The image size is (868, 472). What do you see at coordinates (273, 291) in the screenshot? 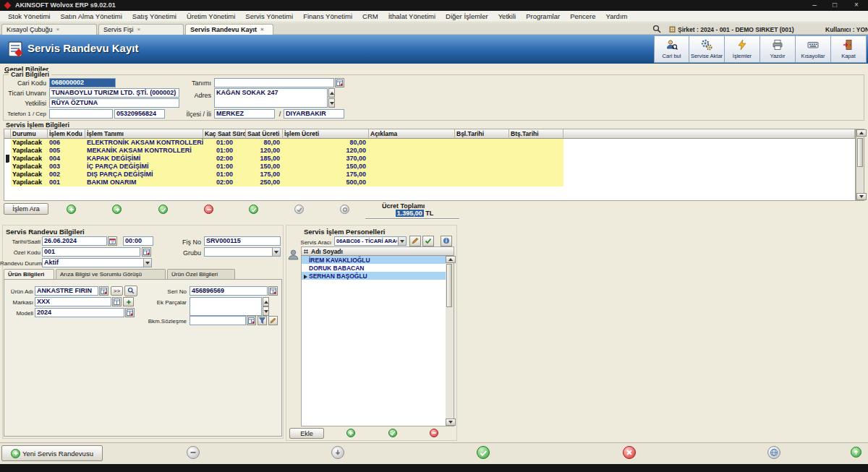
I see `seri-no-lookup-button` at bounding box center [273, 291].